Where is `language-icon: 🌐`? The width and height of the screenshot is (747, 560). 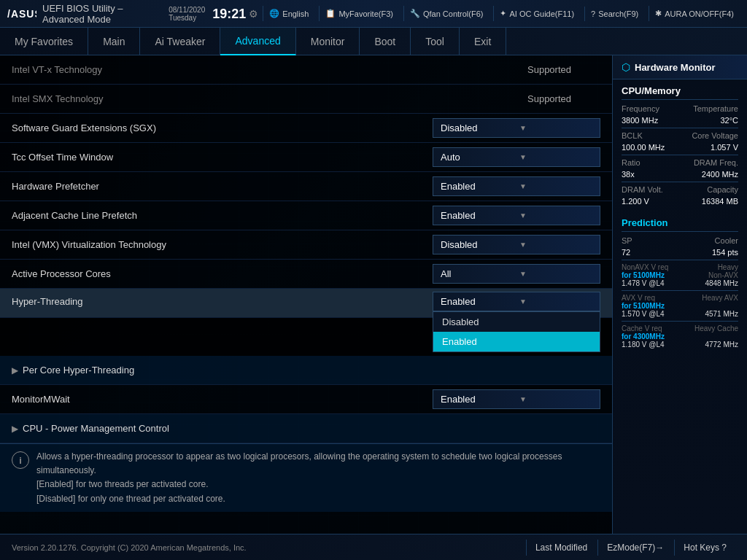 language-icon: 🌐 is located at coordinates (274, 13).